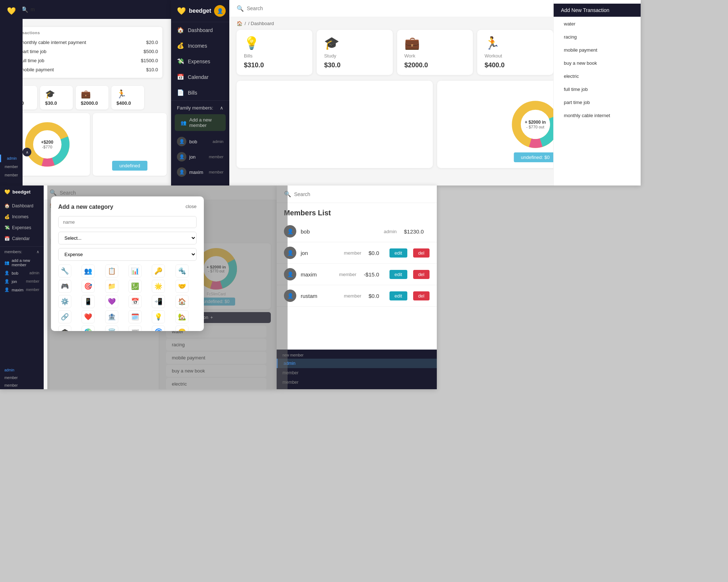 The image size is (728, 582). Describe the element at coordinates (11, 175) in the screenshot. I see `user-role-member-2: member` at that location.